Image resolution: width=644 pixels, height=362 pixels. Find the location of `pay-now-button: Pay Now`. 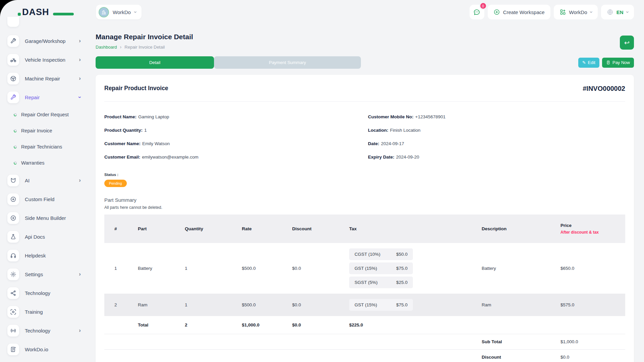

pay-now-button: Pay Now is located at coordinates (618, 63).